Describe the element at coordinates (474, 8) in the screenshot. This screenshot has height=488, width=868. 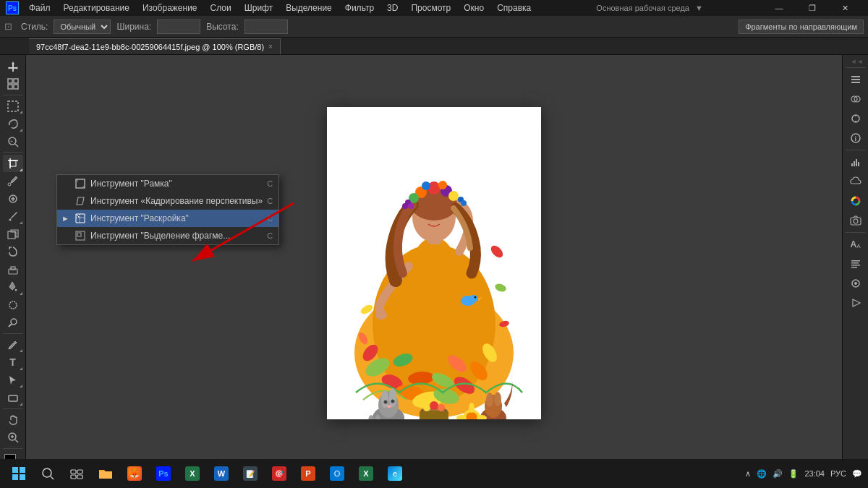
I see `menu-window: Окно` at that location.